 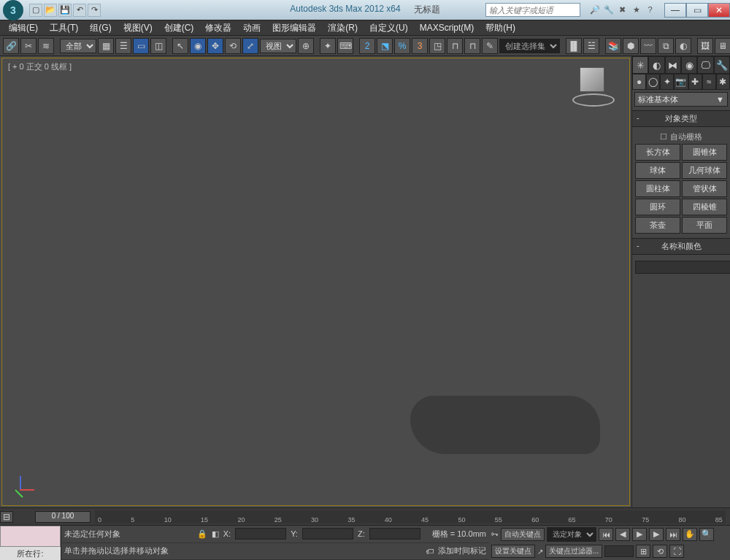 What do you see at coordinates (574, 46) in the screenshot?
I see `mirror-icon: ▐▌` at bounding box center [574, 46].